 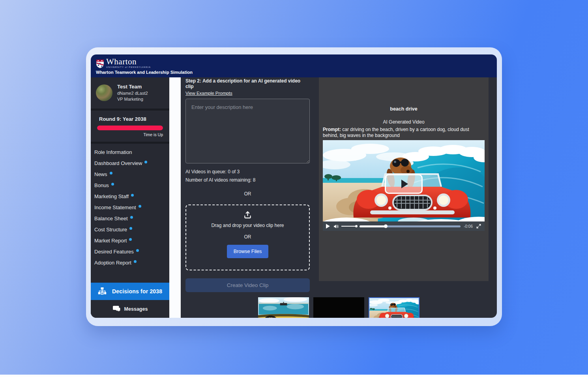 What do you see at coordinates (130, 206) in the screenshot?
I see `sidebar-menu: Role Information Dashboard Overview News…` at bounding box center [130, 206].